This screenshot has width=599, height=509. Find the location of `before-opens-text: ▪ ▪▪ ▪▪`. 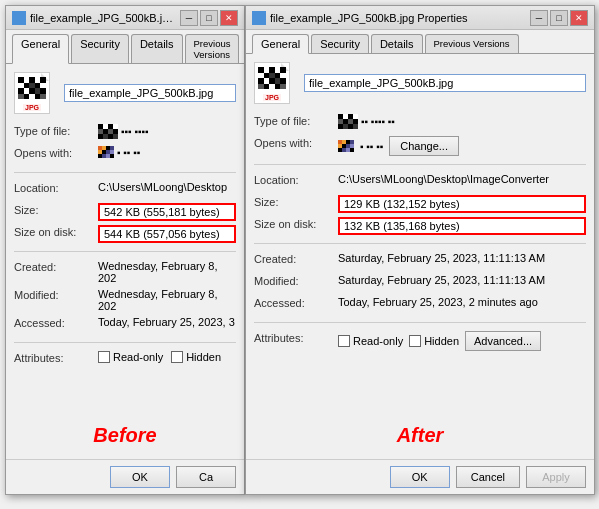

before-opens-text: ▪ ▪▪ ▪▪ is located at coordinates (128, 152).